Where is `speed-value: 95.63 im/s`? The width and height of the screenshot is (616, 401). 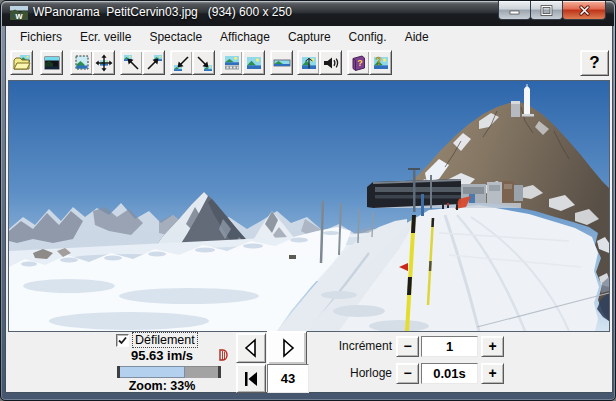 speed-value: 95.63 im/s is located at coordinates (162, 356).